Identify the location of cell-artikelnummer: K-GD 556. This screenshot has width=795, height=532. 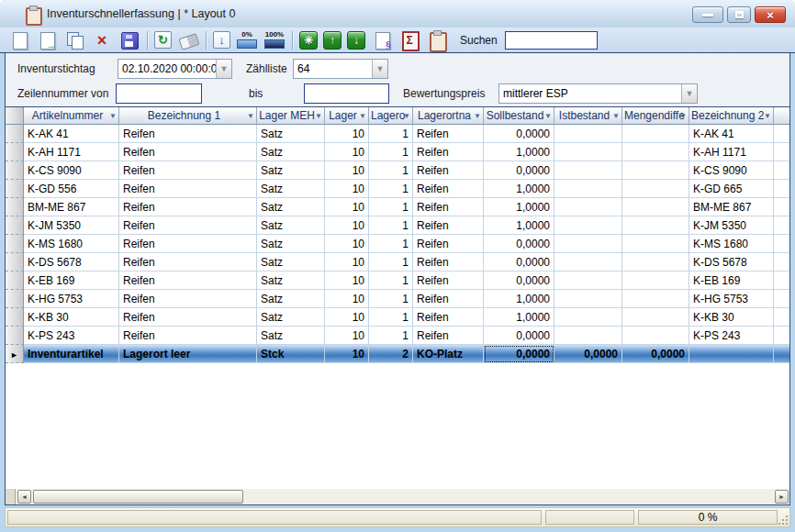
(72, 189).